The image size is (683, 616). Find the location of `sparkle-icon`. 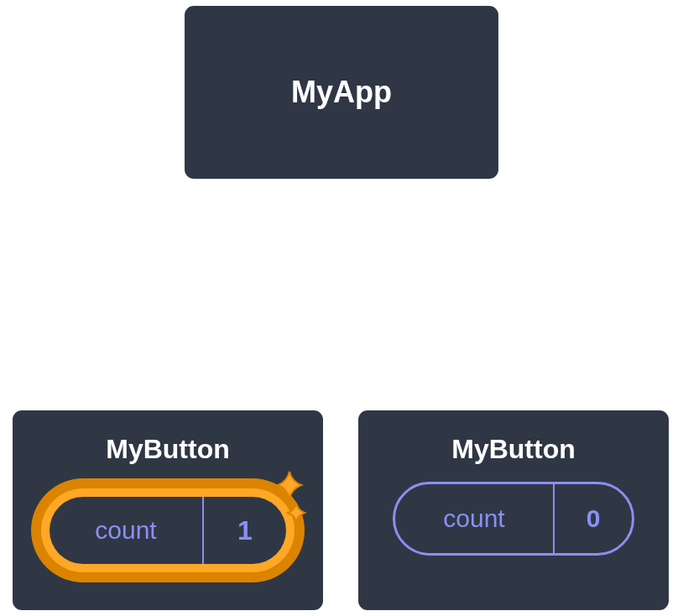

sparkle-icon is located at coordinates (283, 500).